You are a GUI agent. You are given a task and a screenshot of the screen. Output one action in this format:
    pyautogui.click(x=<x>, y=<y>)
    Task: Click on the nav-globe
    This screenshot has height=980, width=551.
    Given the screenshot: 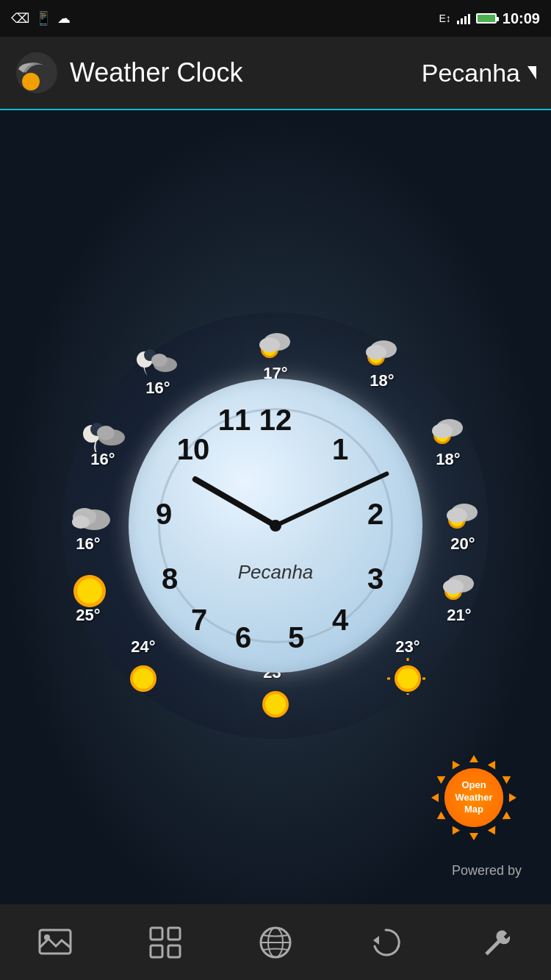 What is the action you would take?
    pyautogui.click(x=276, y=943)
    